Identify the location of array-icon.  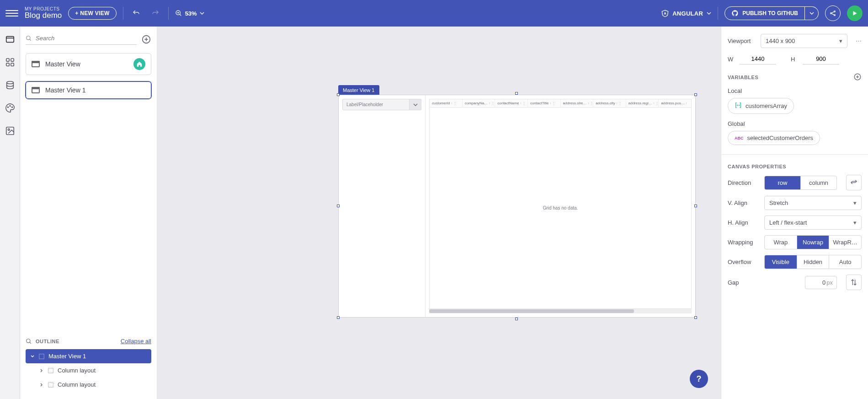
(738, 106).